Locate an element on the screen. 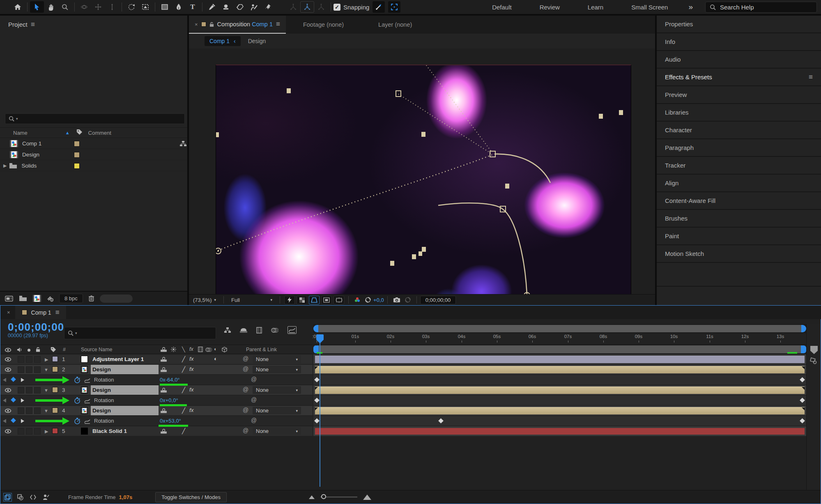 The height and width of the screenshot is (504, 821). camera-tool-icon is located at coordinates (145, 7).